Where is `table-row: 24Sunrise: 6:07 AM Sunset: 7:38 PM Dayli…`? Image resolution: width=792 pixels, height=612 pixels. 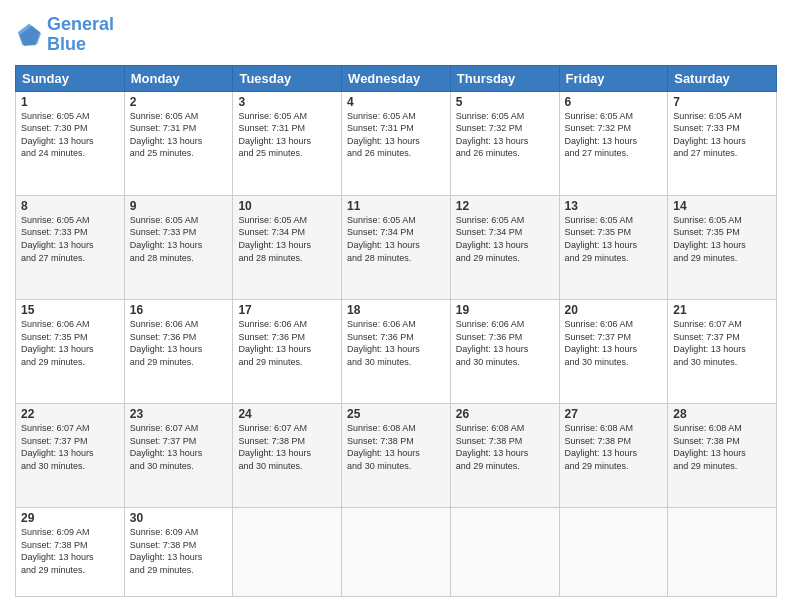 table-row: 24Sunrise: 6:07 AM Sunset: 7:38 PM Dayli… is located at coordinates (288, 456).